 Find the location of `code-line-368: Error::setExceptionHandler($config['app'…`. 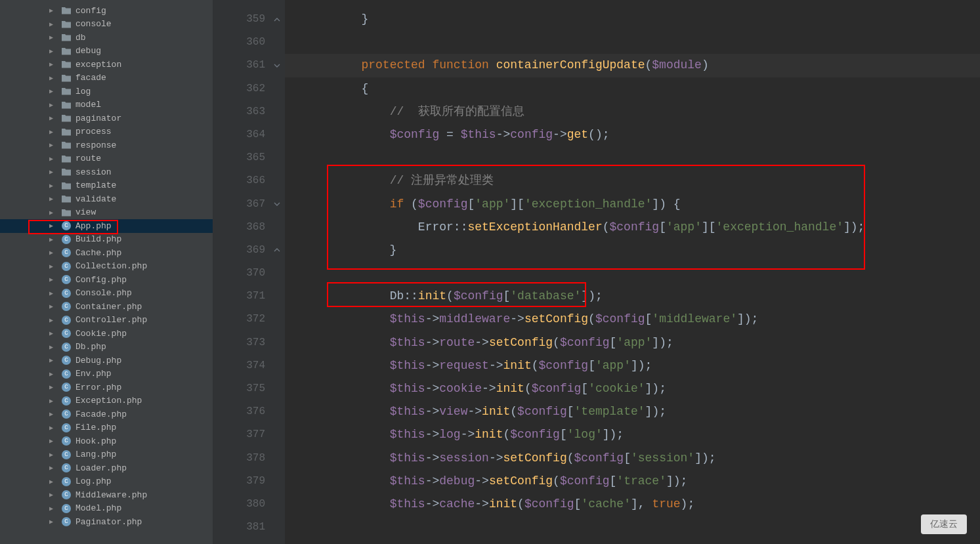

code-line-368: Error::setExceptionHandler($config['app'… is located at coordinates (633, 227).